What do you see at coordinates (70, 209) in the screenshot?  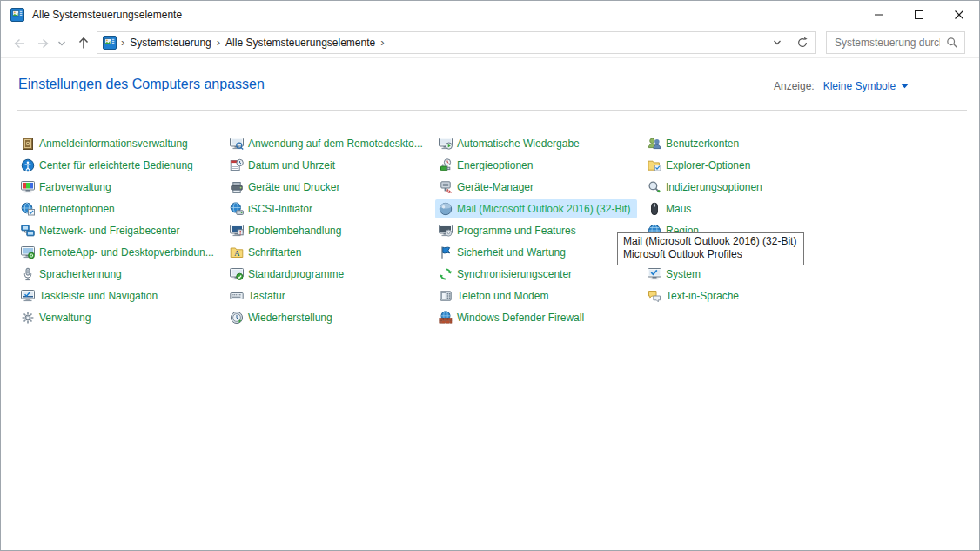 I see `control-panel-item: Internetoptionen` at bounding box center [70, 209].